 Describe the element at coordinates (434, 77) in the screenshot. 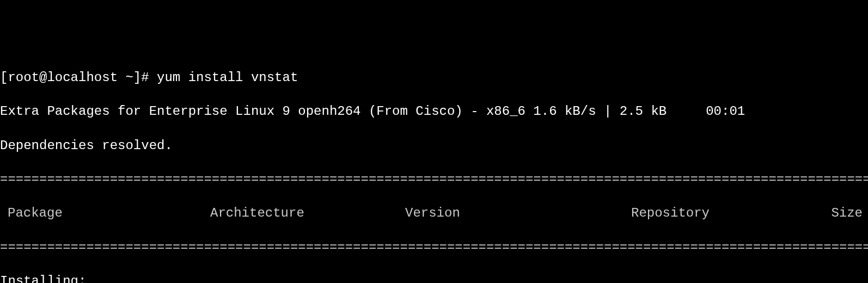

I see `command-line: [root@localhost ~]# yum install vnstat` at that location.